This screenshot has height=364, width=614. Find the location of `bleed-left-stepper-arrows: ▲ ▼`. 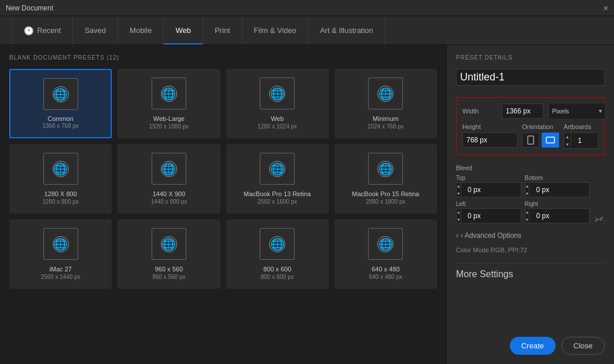

bleed-left-stepper-arrows: ▲ ▼ is located at coordinates (459, 216).